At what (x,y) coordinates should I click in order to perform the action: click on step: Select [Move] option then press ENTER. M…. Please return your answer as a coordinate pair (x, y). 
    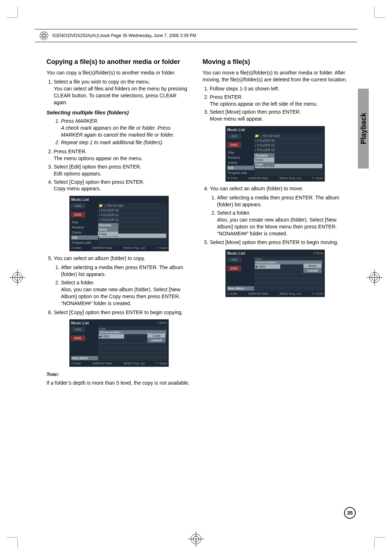
    Looking at the image, I should click on (279, 116).